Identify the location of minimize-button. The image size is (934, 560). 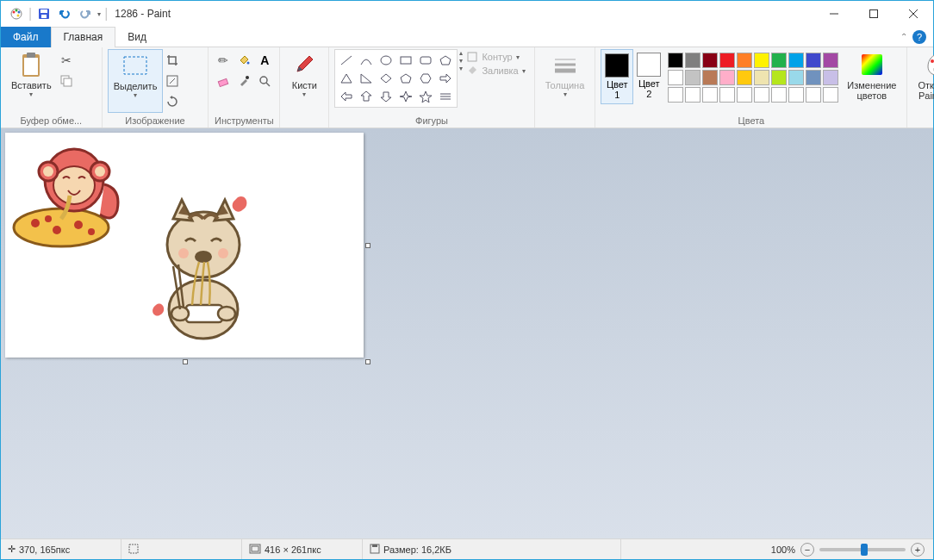
(834, 14).